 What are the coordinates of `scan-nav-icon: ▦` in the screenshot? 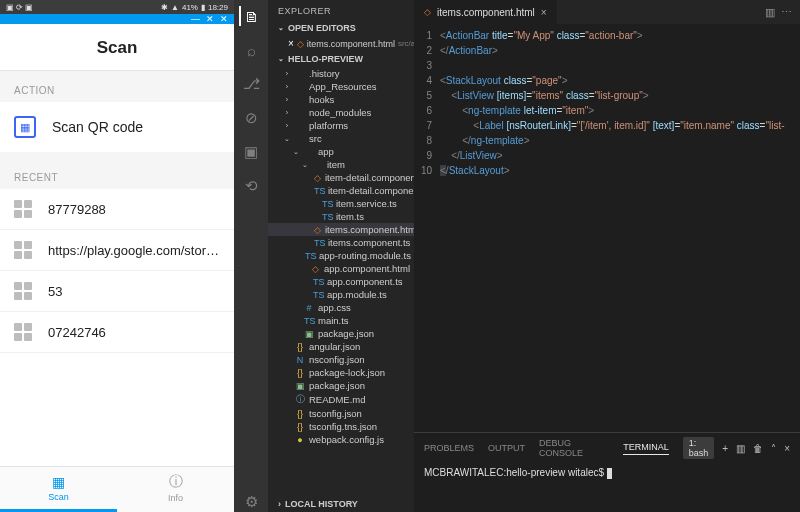 It's located at (58, 482).